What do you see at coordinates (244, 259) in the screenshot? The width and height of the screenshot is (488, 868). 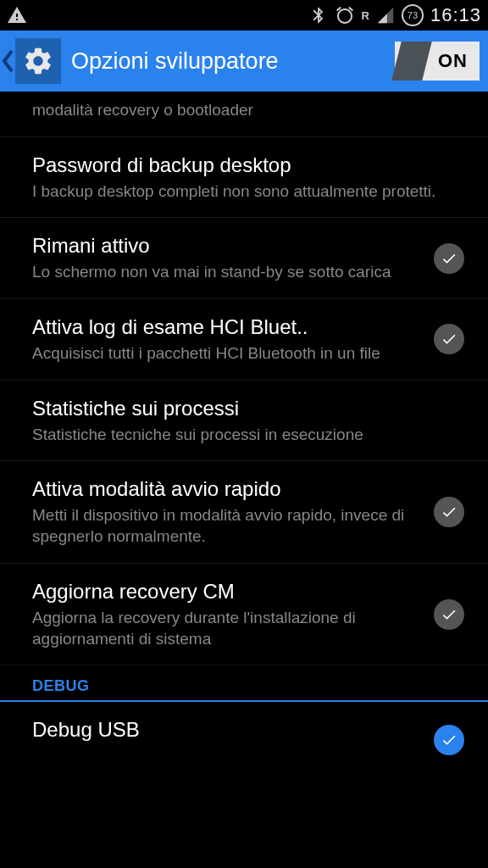 I see `setting-stay-awake: Rimani attivo Lo schermo non va mai in s…` at bounding box center [244, 259].